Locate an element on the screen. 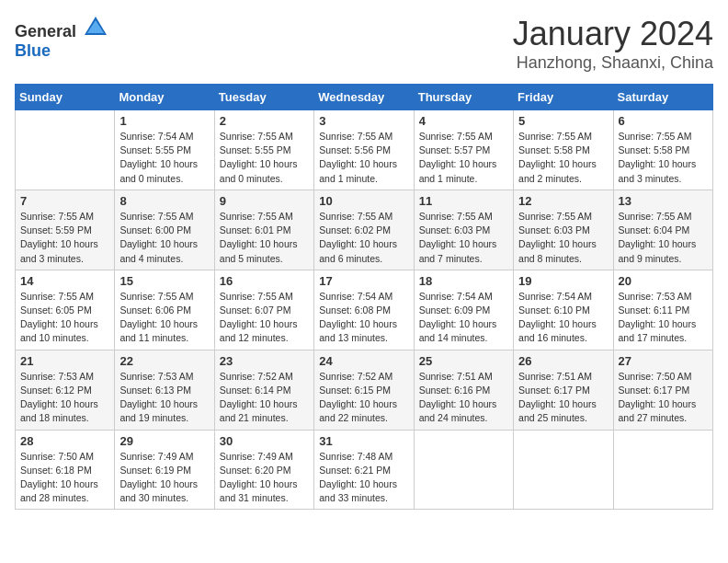  calendar-cell: 20Sunrise: 7:53 AM Sunset: 6:11 PM Dayli… is located at coordinates (663, 309).